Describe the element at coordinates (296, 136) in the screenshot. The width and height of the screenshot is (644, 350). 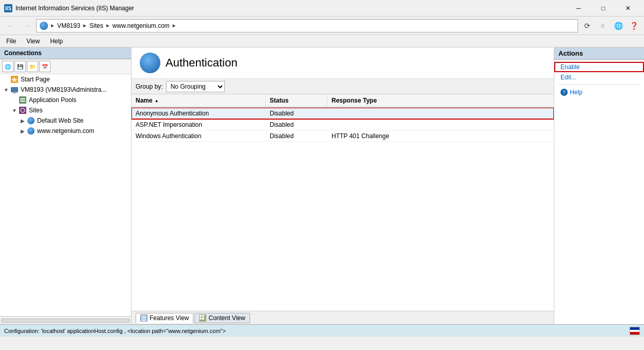
I see `cell-status-windows: Disabled` at that location.